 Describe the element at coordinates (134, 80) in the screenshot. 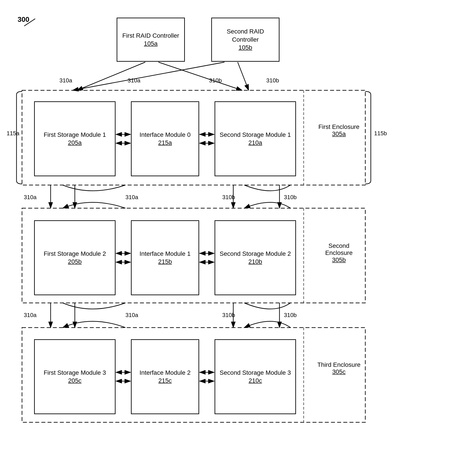

I see `arrow-label-310a-2: 310a` at that location.